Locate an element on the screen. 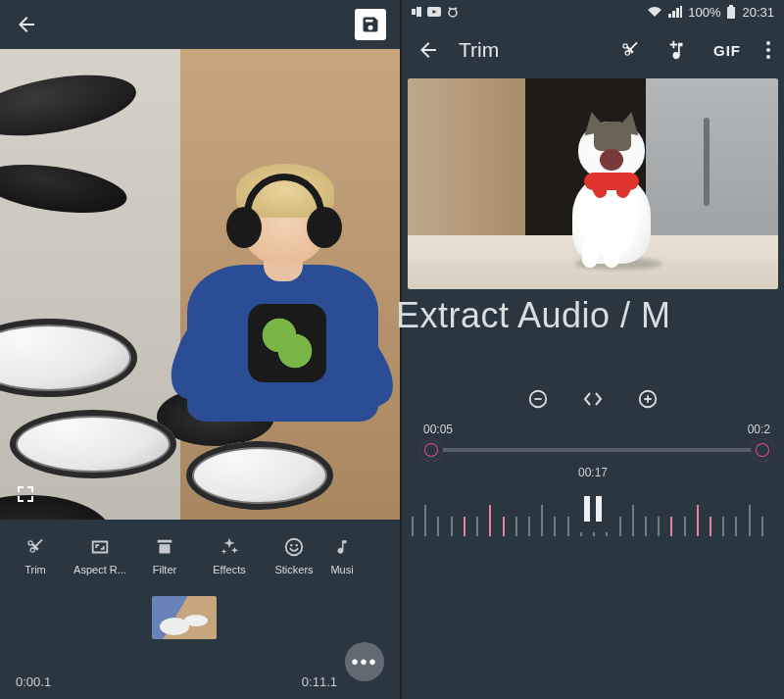  trim-handle-start is located at coordinates (431, 450).